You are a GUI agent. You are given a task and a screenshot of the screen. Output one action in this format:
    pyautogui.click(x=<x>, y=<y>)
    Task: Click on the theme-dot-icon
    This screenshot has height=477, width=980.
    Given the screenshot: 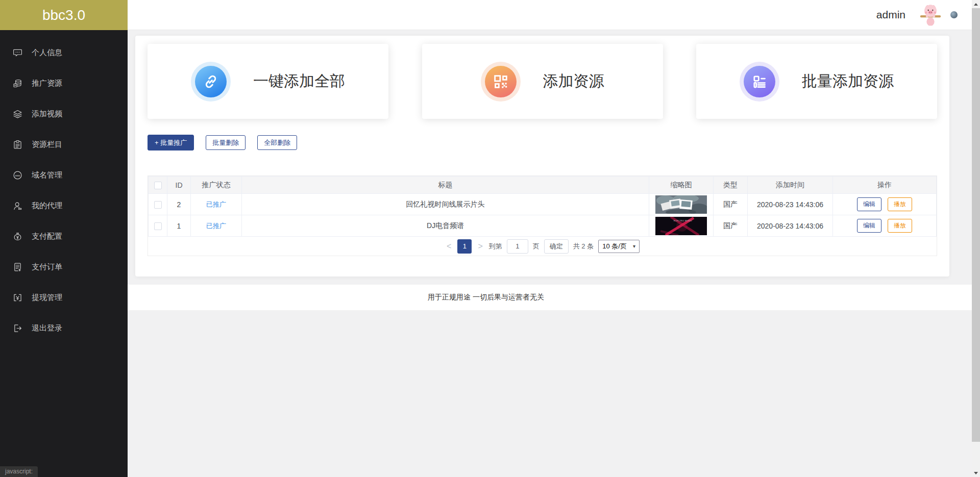 What is the action you would take?
    pyautogui.click(x=954, y=15)
    